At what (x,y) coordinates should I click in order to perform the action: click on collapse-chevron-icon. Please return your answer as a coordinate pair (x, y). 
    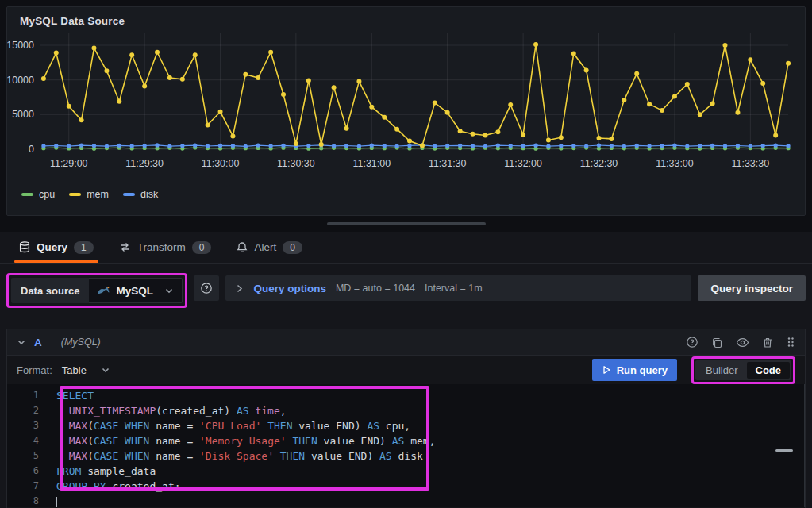
    Looking at the image, I should click on (21, 342).